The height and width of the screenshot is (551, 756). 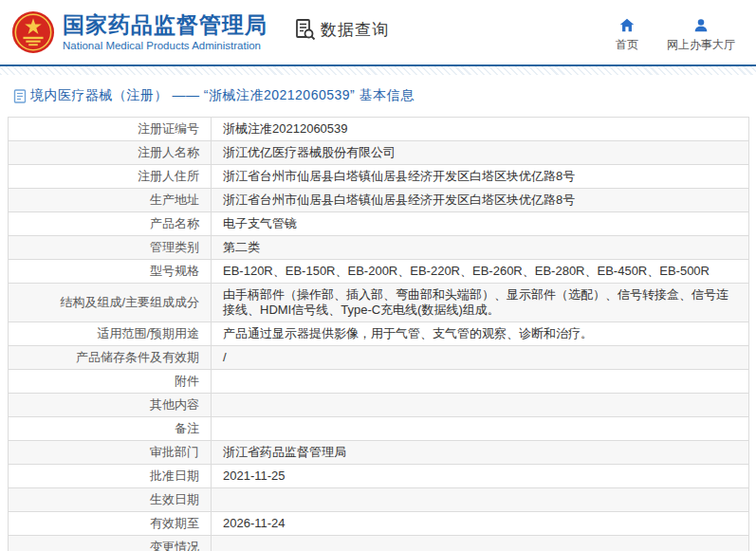 I want to click on home-icon, so click(x=627, y=26).